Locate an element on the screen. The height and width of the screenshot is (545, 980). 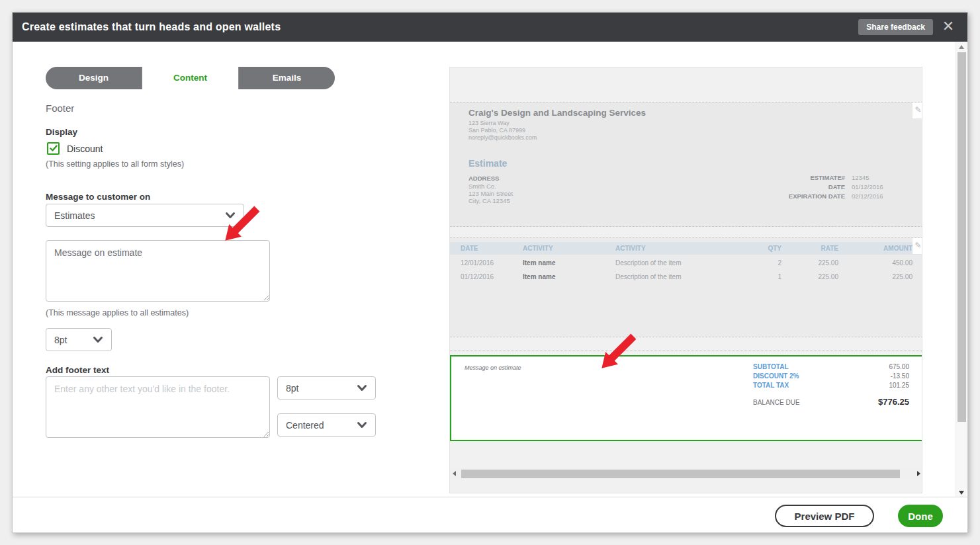
billing-line: 123 Main Street is located at coordinates (491, 193).